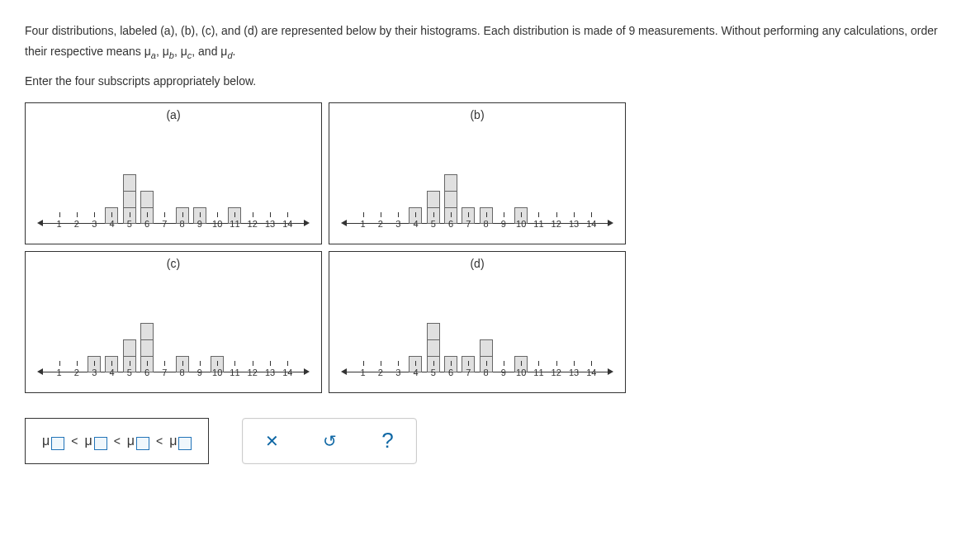  What do you see at coordinates (173, 115) in the screenshot?
I see `chart-label-a: (a)` at bounding box center [173, 115].